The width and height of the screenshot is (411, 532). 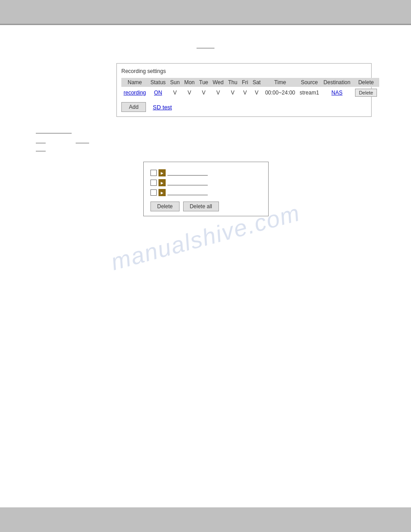 I want to click on table-row: recording ON V V V V V V V 00:00~24:00 s…, so click(x=250, y=93).